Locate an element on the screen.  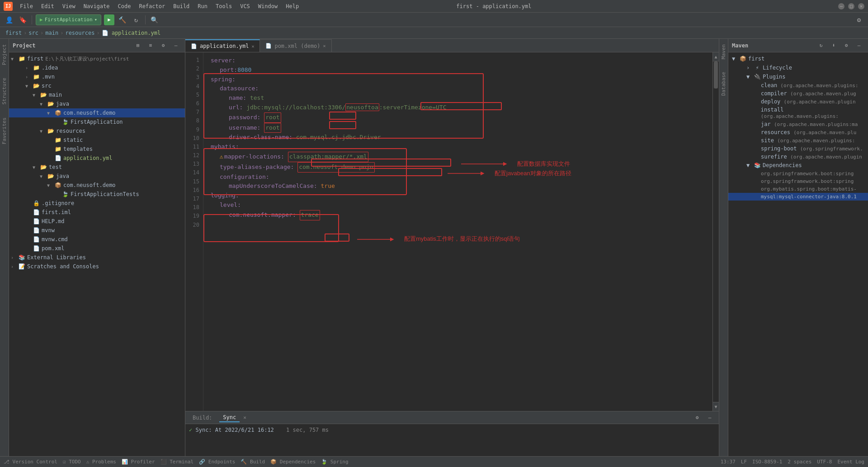
sidebar-tool-settings: ⚙ is located at coordinates (163, 46).